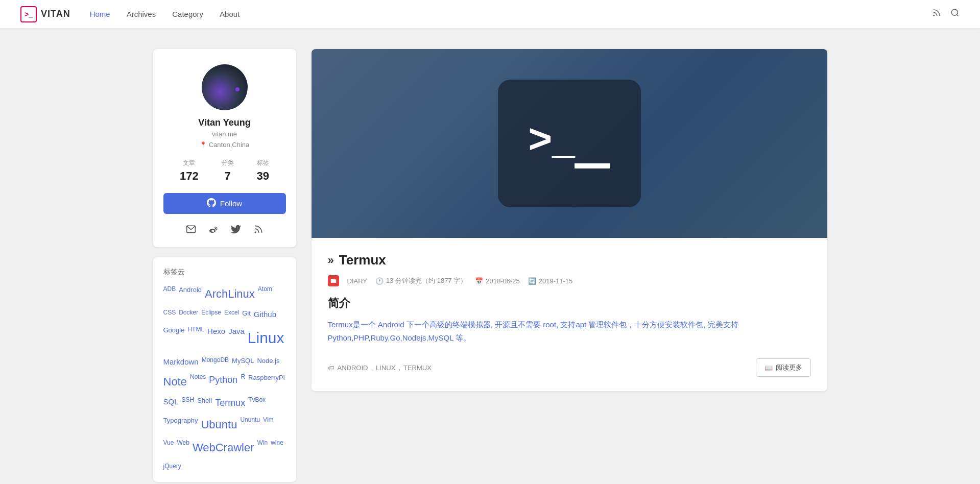 This screenshot has height=484, width=980. Describe the element at coordinates (224, 448) in the screenshot. I see `tag-webcrawler: WebCrawler` at that location.